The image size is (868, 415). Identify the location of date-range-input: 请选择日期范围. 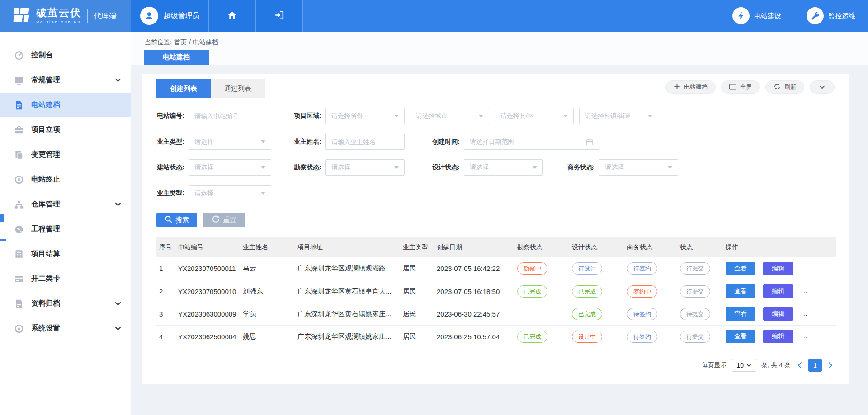
(532, 142).